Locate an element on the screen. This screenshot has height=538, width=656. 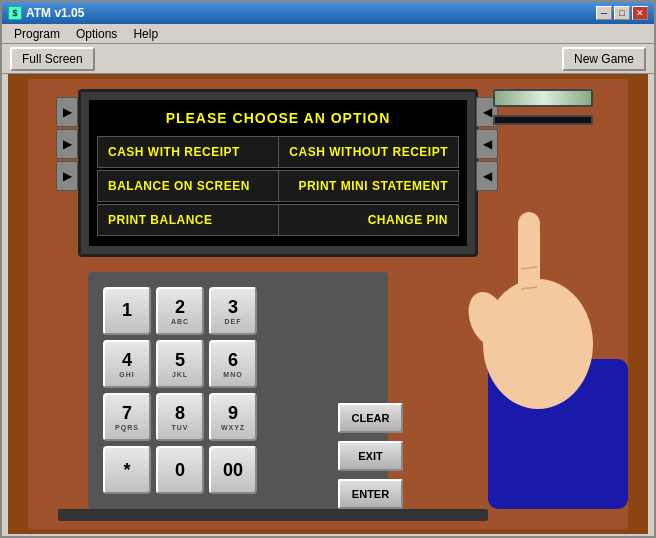
key-0: 0 is located at coordinates (180, 470).